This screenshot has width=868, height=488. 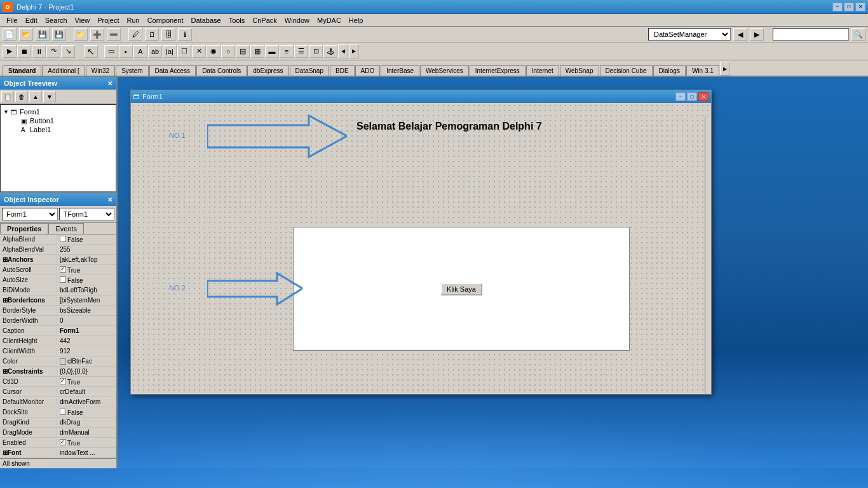 What do you see at coordinates (58, 372) in the screenshot?
I see `prop-constraints: ⊞Constraints {0,0},{0,0}` at bounding box center [58, 372].